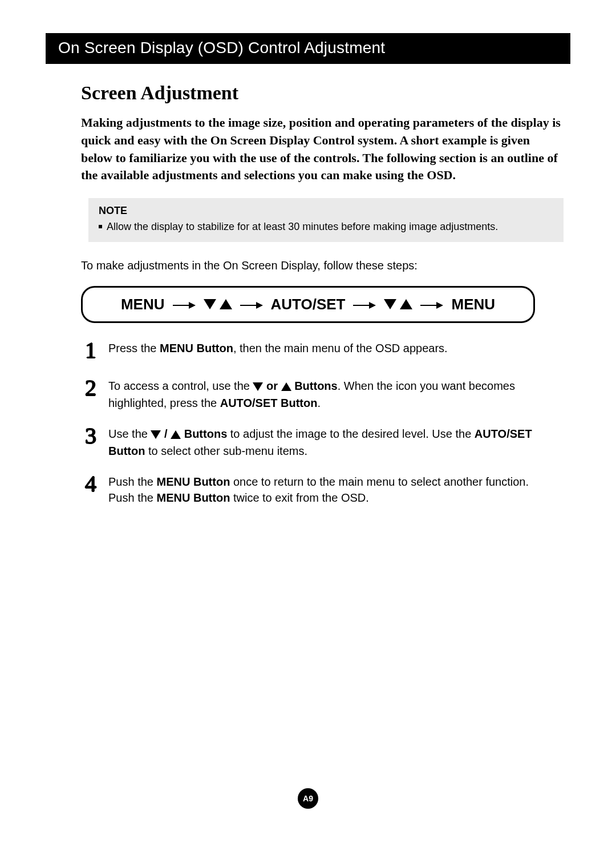 Image resolution: width=616 pixels, height=843 pixels. What do you see at coordinates (322, 490) in the screenshot?
I see `step-text: Push the MENU Button once to return to t…` at bounding box center [322, 490].